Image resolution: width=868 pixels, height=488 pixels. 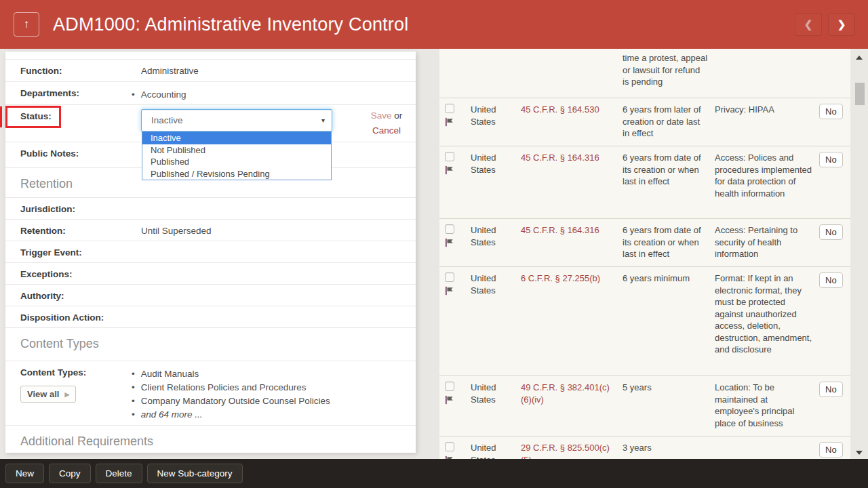 What do you see at coordinates (53, 373) in the screenshot?
I see `content-types-label: Content Types:` at bounding box center [53, 373].